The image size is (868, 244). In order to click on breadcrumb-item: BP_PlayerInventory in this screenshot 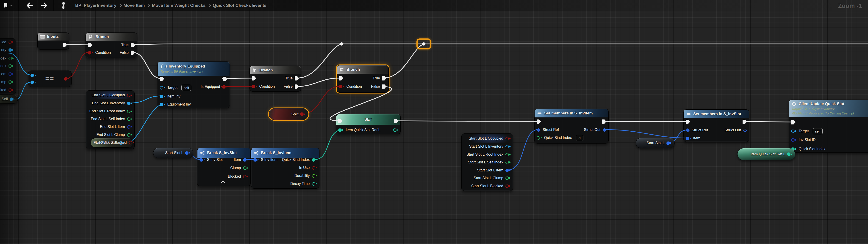, I will do `click(96, 5)`.